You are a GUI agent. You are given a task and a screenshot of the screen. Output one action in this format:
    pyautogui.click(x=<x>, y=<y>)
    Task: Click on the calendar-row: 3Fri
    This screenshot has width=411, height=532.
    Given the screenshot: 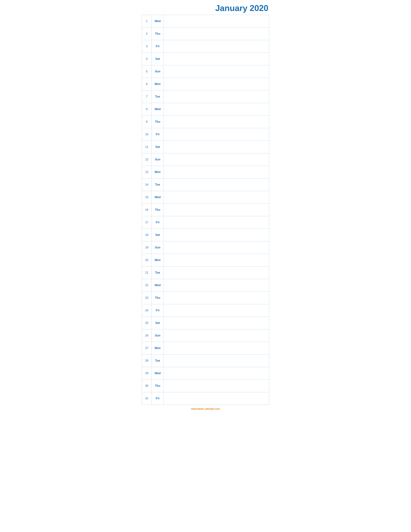 What is the action you would take?
    pyautogui.click(x=206, y=46)
    